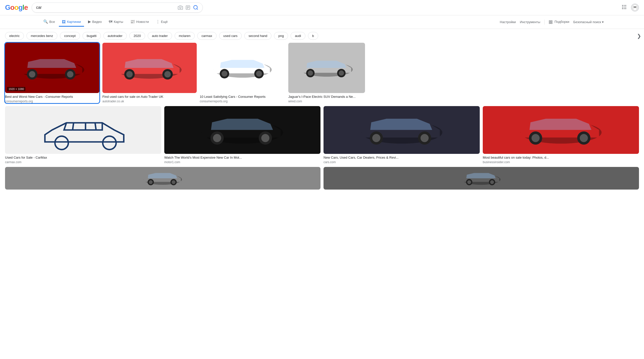 This screenshot has height=359, width=644. Describe the element at coordinates (52, 97) in the screenshot. I see `image-title: Best and Worst New Cars - Consumer Repor…` at that location.